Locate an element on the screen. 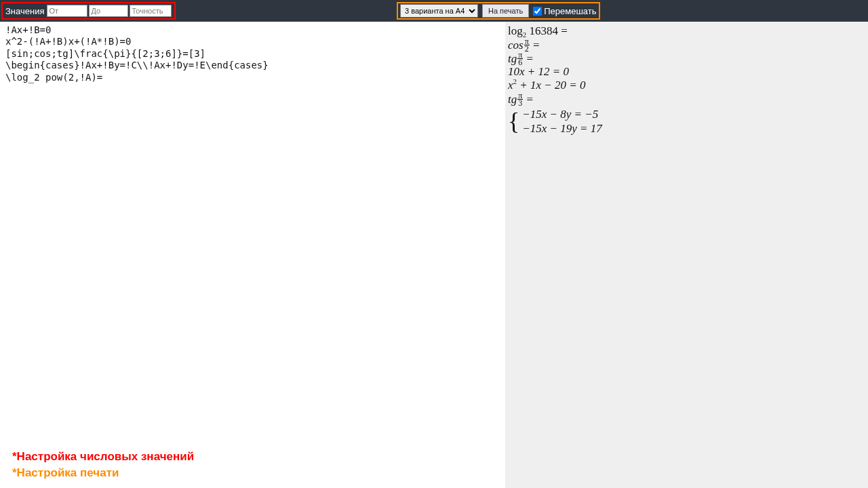 Image resolution: width=868 pixels, height=488 pixels. math-line: −15x − 19y = 17 is located at coordinates (562, 129).